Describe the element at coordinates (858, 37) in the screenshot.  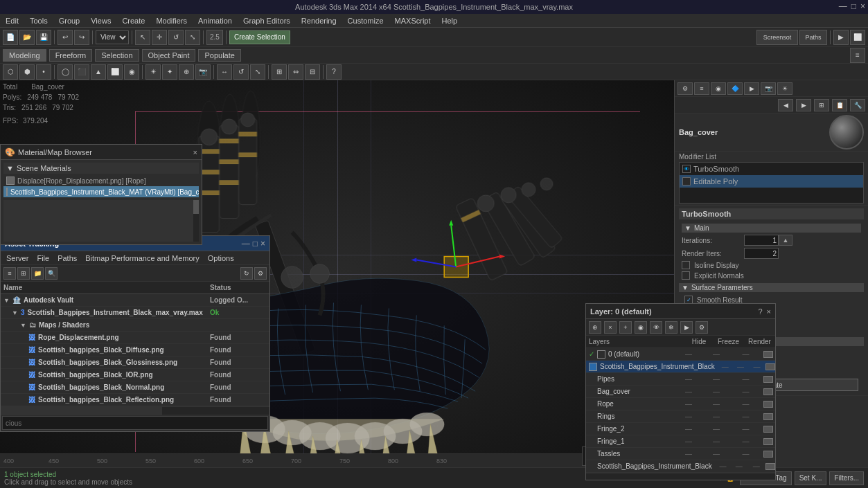
I see `render-frame-btn: ⬜` at that location.